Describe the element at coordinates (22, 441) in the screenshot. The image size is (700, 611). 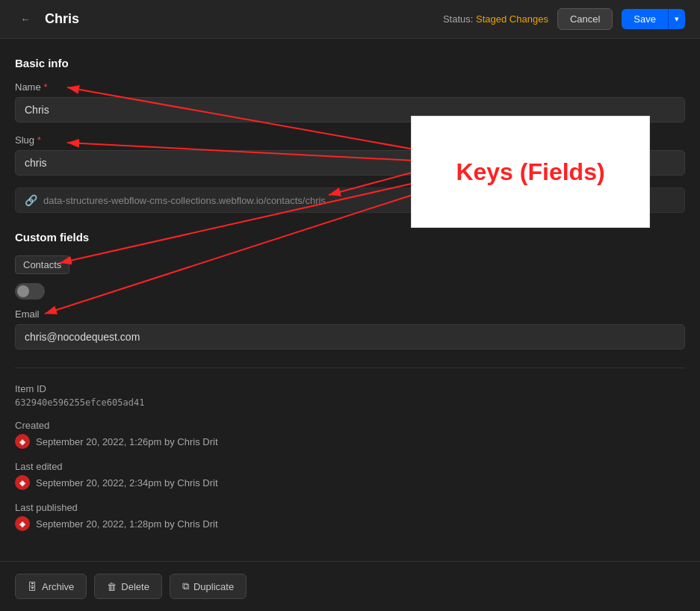
I see `webflow-icon-created: ◈` at that location.